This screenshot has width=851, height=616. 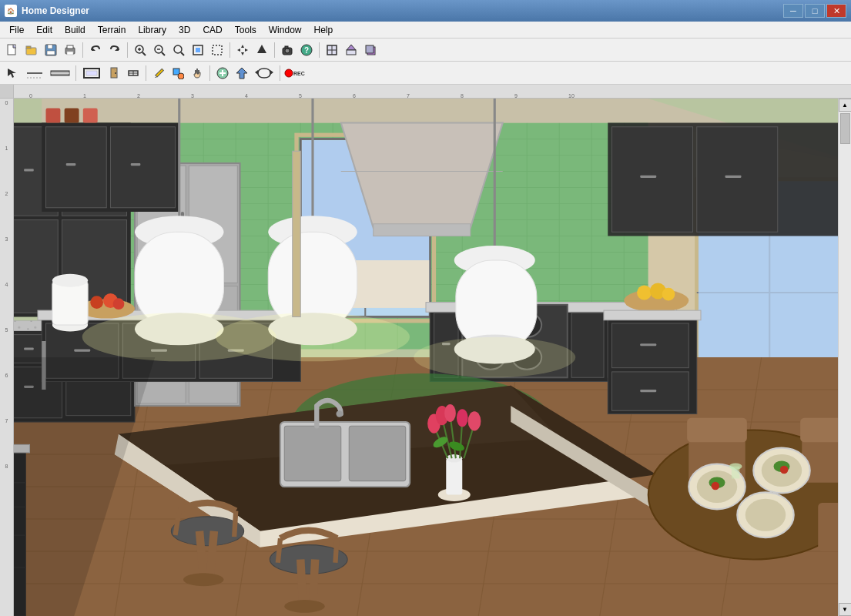 I want to click on menu-cad: CAD, so click(x=213, y=30).